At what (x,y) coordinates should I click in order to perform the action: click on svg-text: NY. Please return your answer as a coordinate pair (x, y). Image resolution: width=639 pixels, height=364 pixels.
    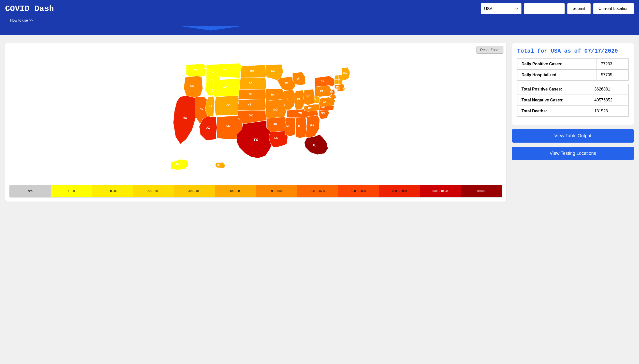
    Looking at the image, I should click on (322, 81).